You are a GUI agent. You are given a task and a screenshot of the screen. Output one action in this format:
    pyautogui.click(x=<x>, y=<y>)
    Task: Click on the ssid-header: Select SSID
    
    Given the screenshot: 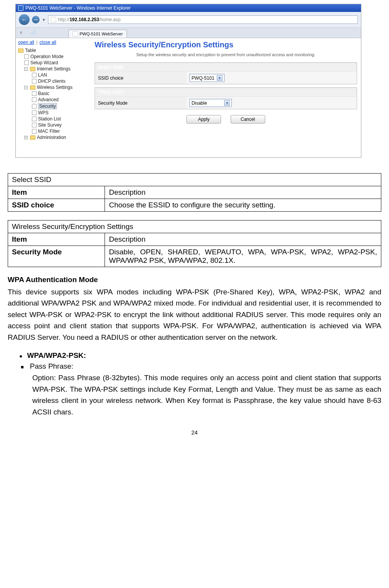 What is the action you would take?
    pyautogui.click(x=226, y=67)
    